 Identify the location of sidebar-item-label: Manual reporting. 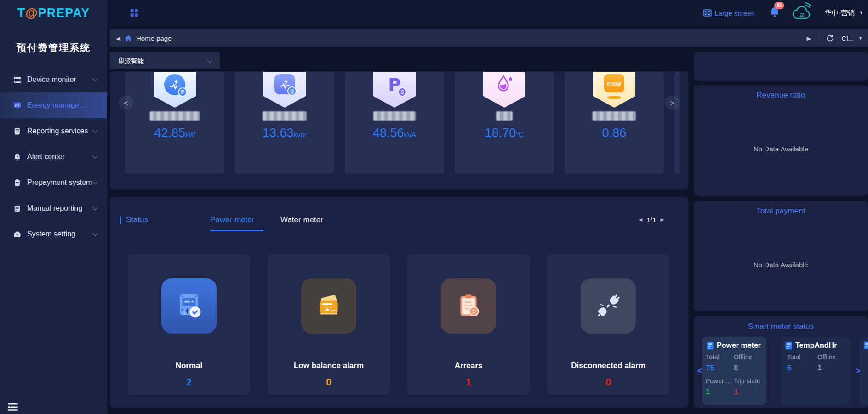
(55, 208).